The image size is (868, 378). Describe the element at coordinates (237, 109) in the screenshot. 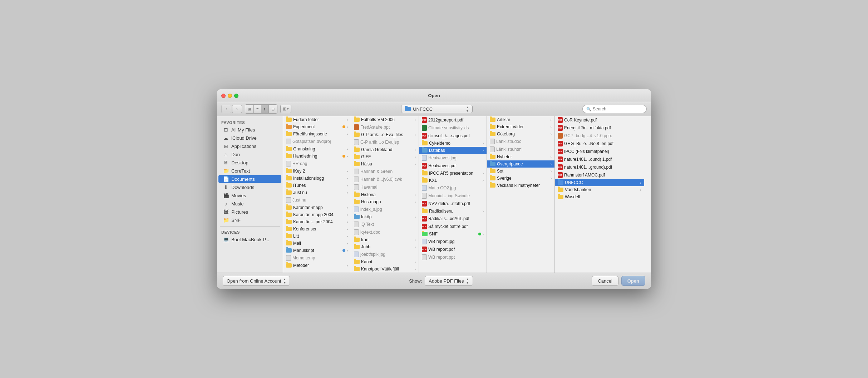

I see `forward-button: ›` at that location.